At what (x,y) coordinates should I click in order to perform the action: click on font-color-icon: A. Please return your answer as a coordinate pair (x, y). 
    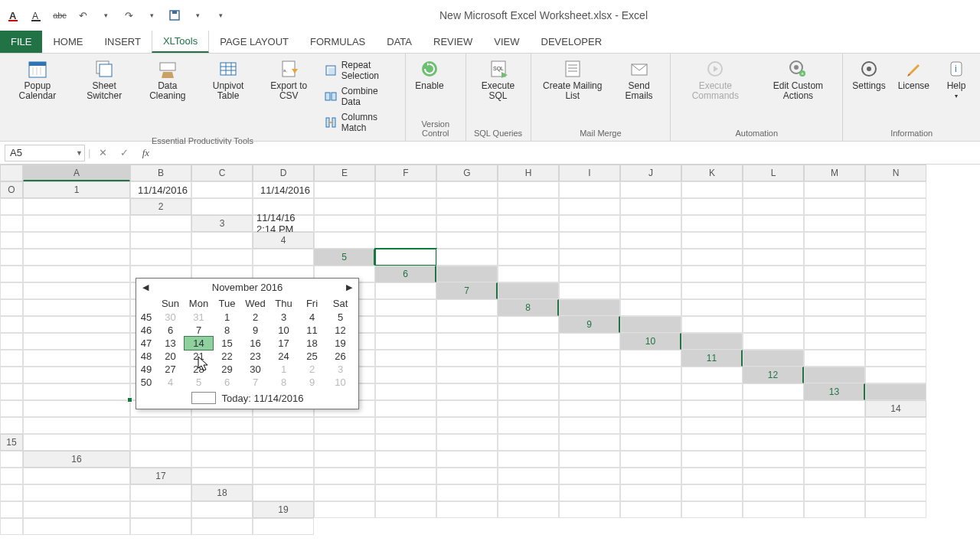
    Looking at the image, I should click on (14, 15).